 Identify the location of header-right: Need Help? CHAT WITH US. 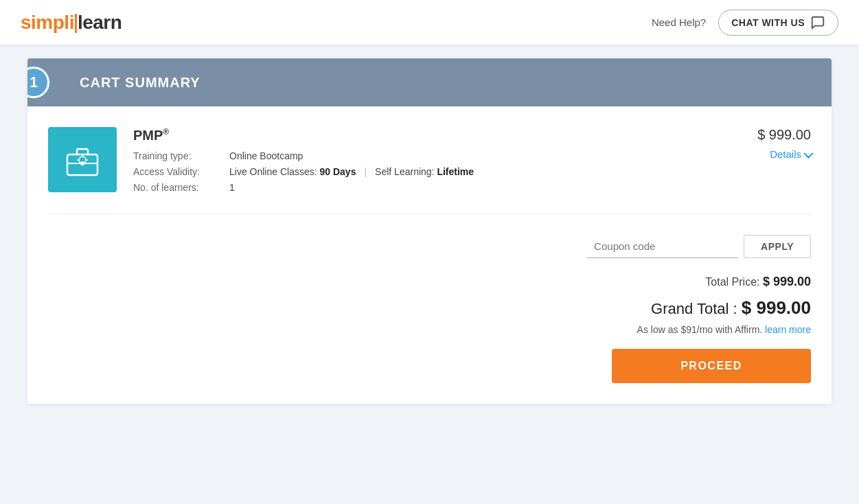
(745, 23).